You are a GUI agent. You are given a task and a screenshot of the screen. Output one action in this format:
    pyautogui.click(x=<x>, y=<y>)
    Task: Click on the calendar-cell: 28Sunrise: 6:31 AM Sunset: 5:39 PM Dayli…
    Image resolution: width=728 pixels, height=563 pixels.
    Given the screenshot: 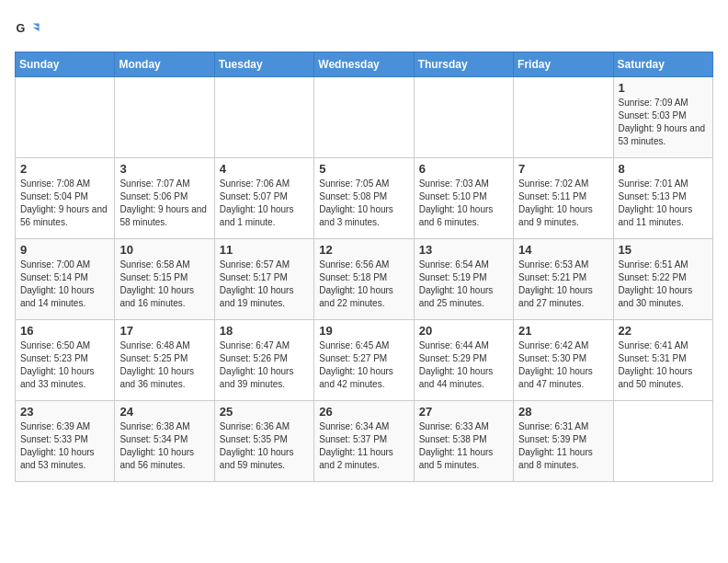 What is the action you would take?
    pyautogui.click(x=563, y=442)
    